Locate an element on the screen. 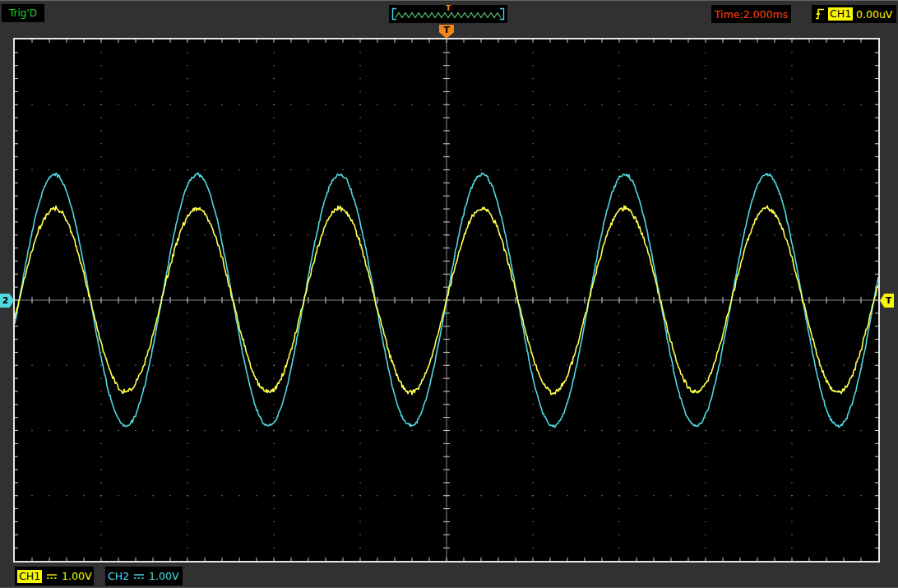 This screenshot has height=588, width=898. ch1-volts-per-div: 1.00V is located at coordinates (76, 576).